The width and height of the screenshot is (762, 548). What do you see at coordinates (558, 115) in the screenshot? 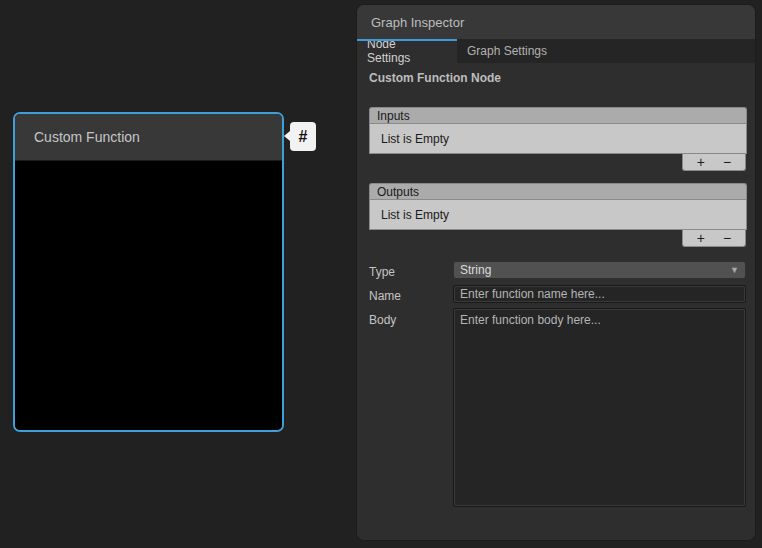
I see `inputs-list-header: Inputs` at bounding box center [558, 115].